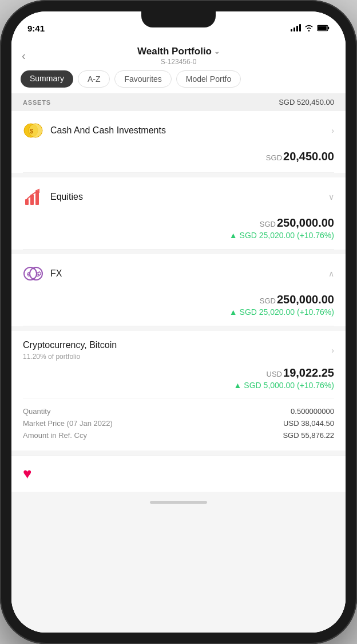  I want to click on cash-currency: SGD, so click(274, 158).